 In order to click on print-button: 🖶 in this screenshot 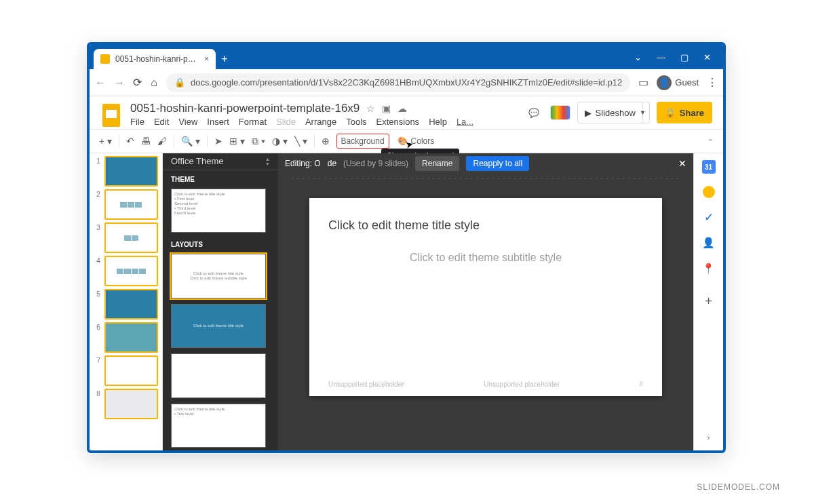, I will do `click(146, 141)`.